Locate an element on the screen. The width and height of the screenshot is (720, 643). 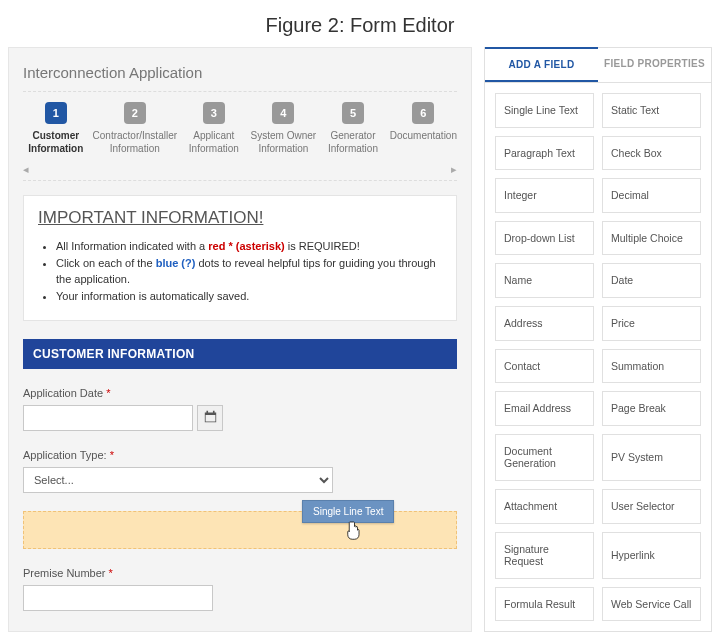
step-label: Customer Information is located at coordinates (56, 142).